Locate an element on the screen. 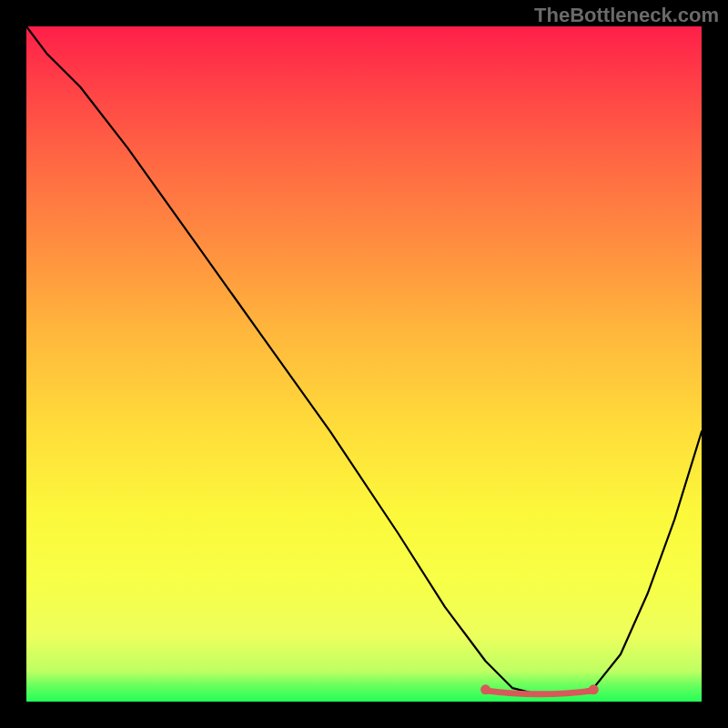 Image resolution: width=728 pixels, height=728 pixels. watermark-text: TheBottleneck.com is located at coordinates (626, 15).